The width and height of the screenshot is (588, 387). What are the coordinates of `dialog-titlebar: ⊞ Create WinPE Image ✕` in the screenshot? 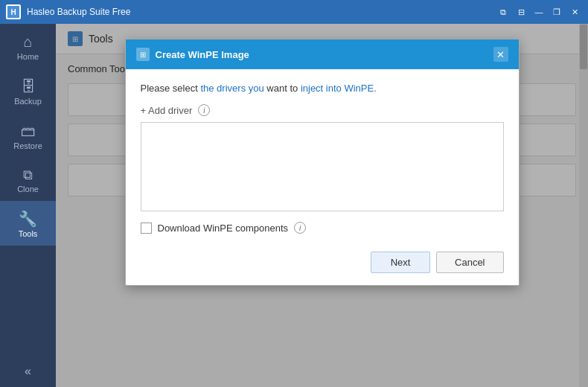 It's located at (322, 54).